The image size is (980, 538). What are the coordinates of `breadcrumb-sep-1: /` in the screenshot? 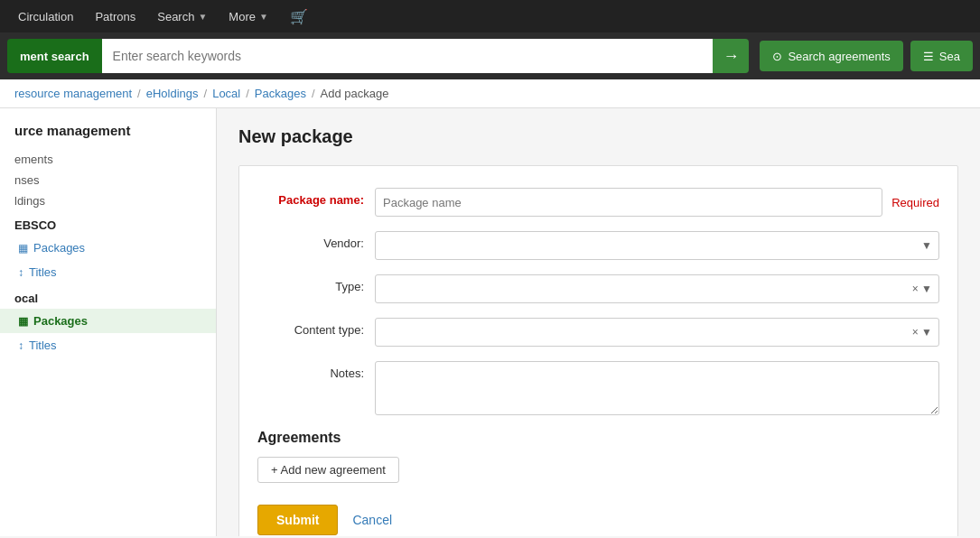 It's located at (139, 94).